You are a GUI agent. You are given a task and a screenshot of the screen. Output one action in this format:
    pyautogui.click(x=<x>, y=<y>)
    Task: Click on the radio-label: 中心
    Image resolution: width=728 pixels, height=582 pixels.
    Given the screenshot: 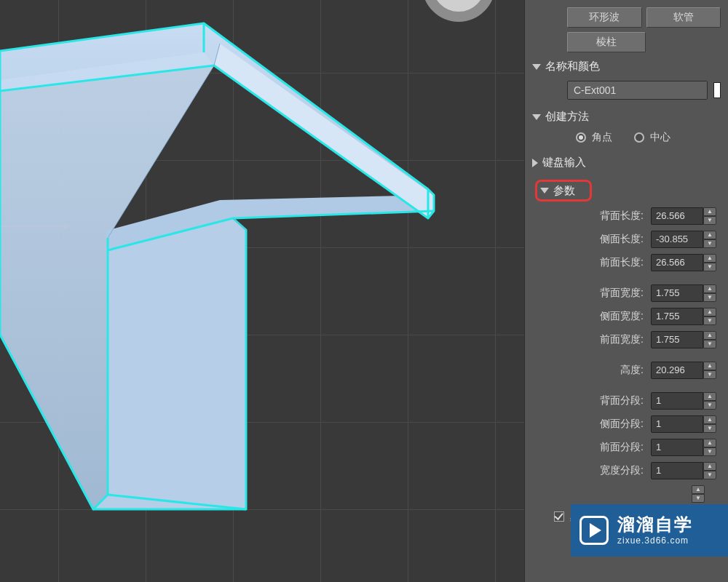 What is the action you would take?
    pyautogui.click(x=660, y=137)
    